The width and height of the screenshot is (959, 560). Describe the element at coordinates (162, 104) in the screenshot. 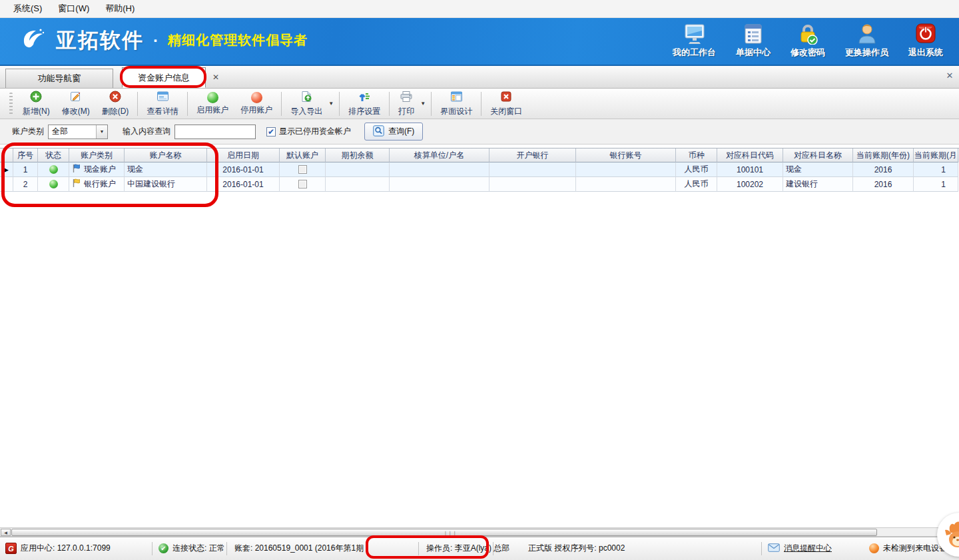

I see `view-details-button: 查看详情` at that location.